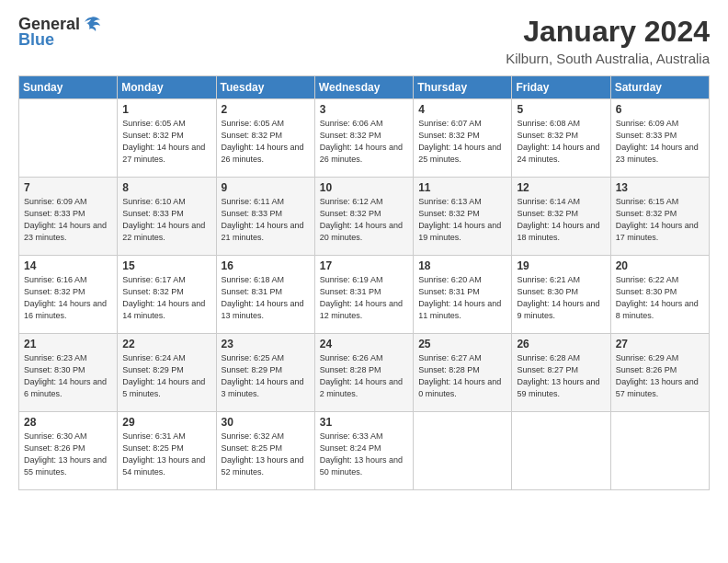  Describe the element at coordinates (364, 373) in the screenshot. I see `calendar-cell: 24Sunrise: 6:26 AMSunset: 8:28 PMDayligh…` at that location.